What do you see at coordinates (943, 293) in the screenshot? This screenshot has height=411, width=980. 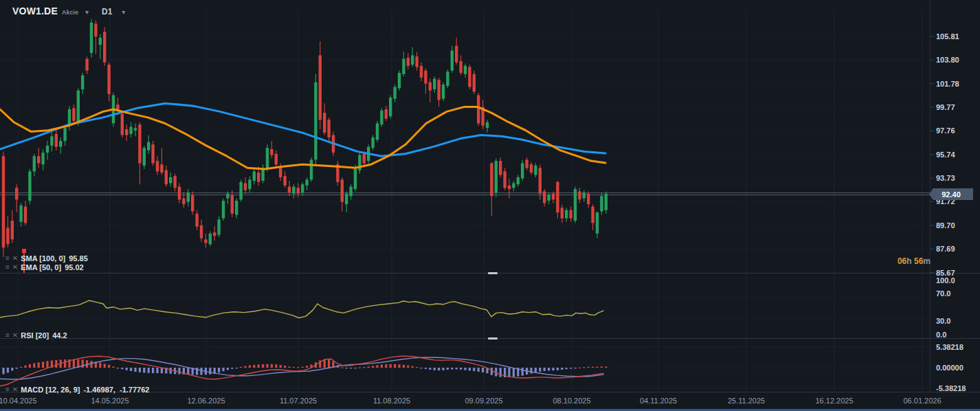 I see `rsi-axis-label: 70.0` at bounding box center [943, 293].